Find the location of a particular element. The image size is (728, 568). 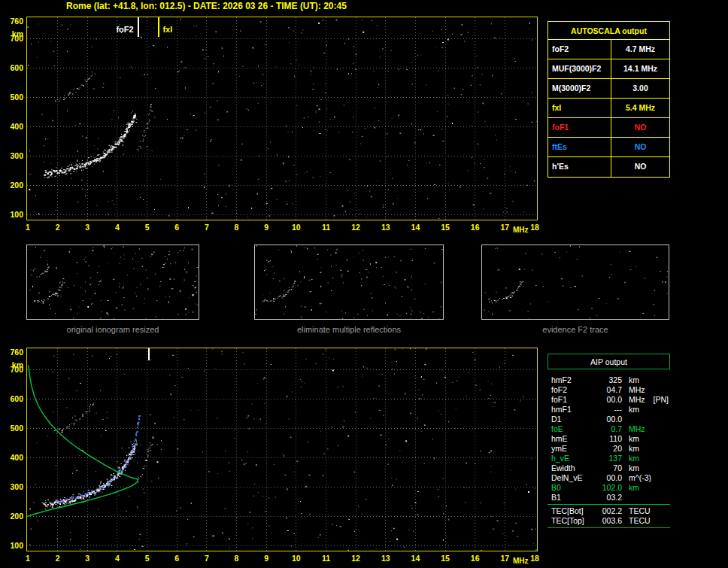

param-unit: TECU is located at coordinates (636, 512).